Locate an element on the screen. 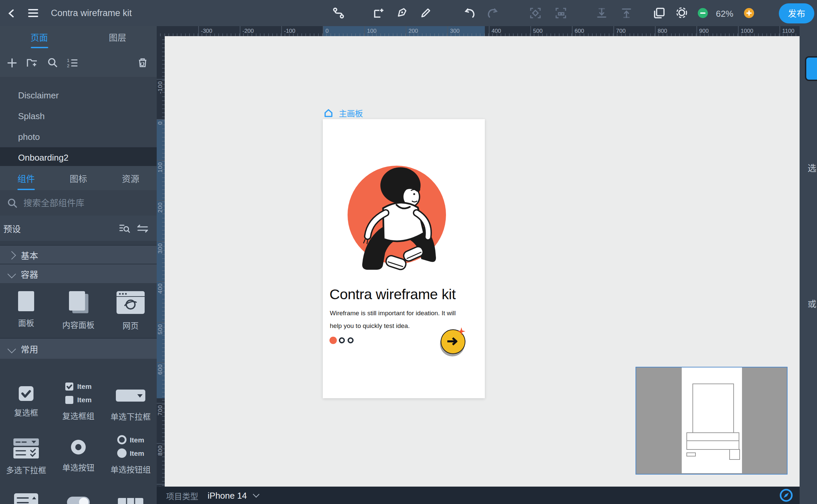  right-panel-sliver: 选 或 is located at coordinates (808, 265).